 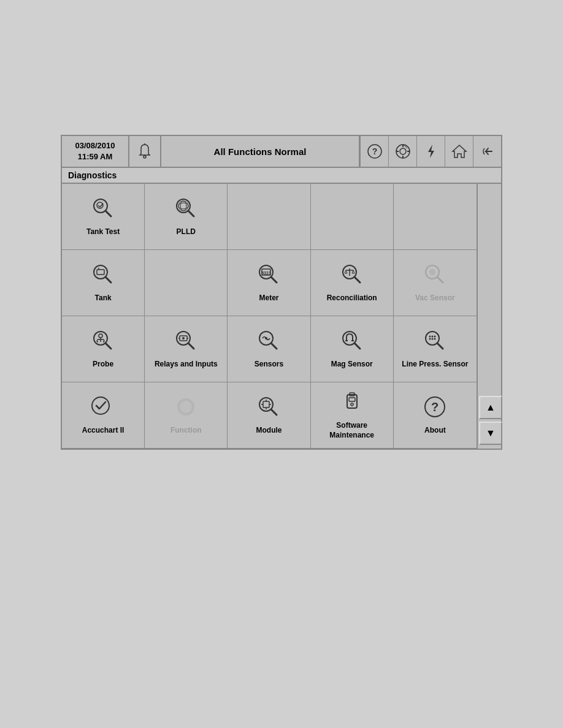 What do you see at coordinates (186, 217) in the screenshot?
I see `plld-button: PLLD` at bounding box center [186, 217].